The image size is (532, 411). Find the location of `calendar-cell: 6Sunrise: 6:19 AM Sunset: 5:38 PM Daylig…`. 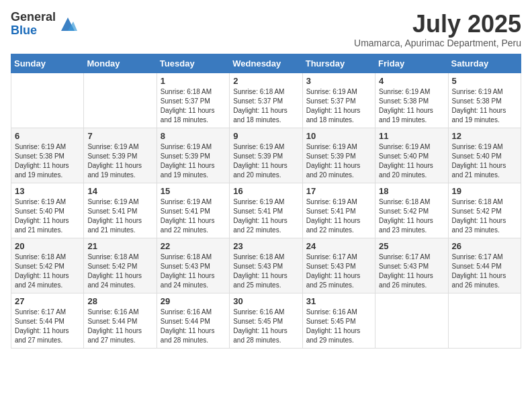

calendar-cell: 6Sunrise: 6:19 AM Sunset: 5:38 PM Daylig… is located at coordinates (48, 155).